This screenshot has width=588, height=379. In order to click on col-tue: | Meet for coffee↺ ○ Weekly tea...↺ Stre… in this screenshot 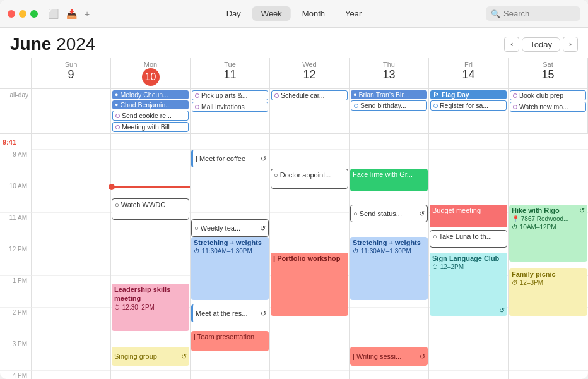, I will do `click(230, 256)`.